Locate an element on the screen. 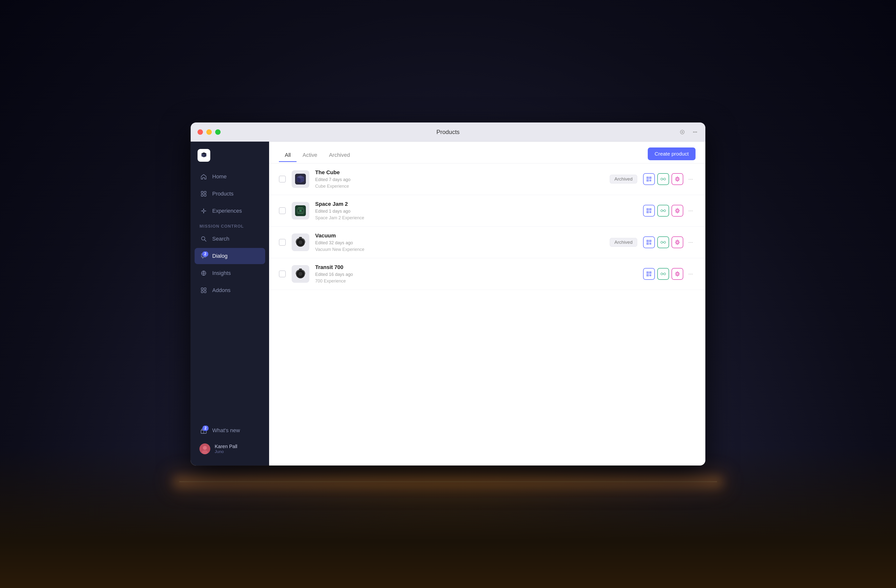 This screenshot has width=896, height=588. sidebar-item-products-label: Products is located at coordinates (223, 193).